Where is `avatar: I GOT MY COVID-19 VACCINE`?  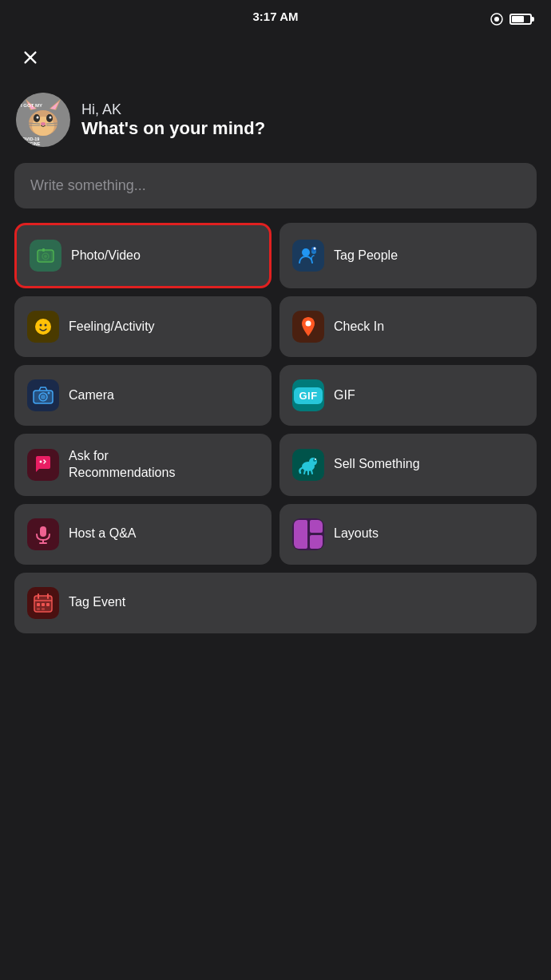 avatar: I GOT MY COVID-19 VACCINE is located at coordinates (43, 120).